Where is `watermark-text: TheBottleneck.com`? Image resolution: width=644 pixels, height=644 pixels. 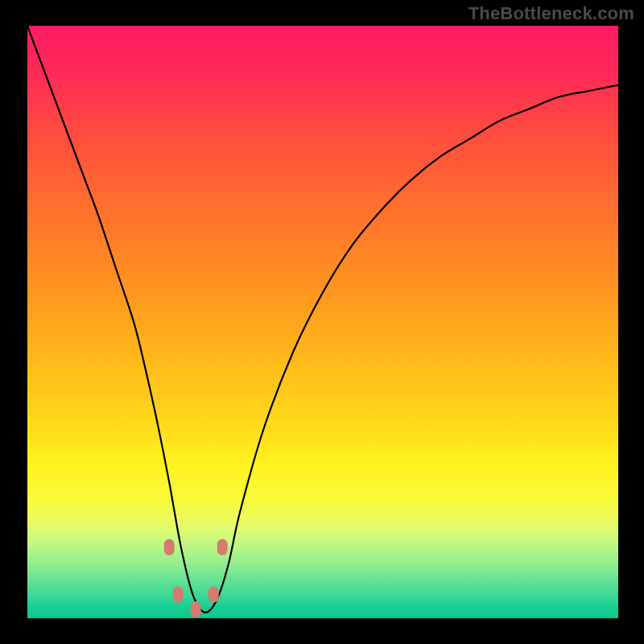 watermark-text: TheBottleneck.com is located at coordinates (551, 14).